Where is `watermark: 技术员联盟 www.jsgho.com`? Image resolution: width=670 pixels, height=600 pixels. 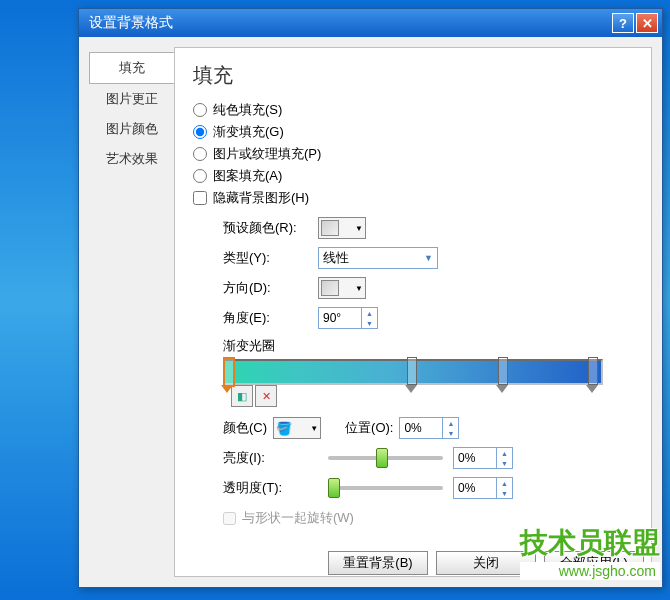 watermark: 技术员联盟 www.jsgho.com is located at coordinates (590, 552).